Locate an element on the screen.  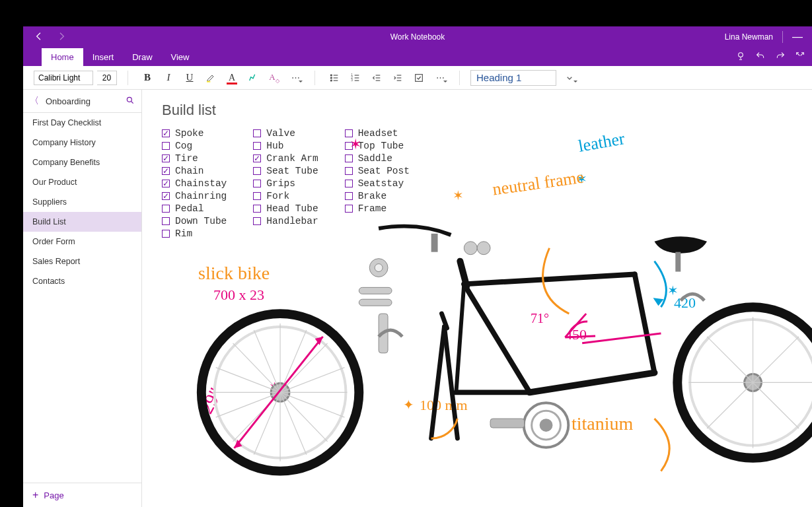
redo-button is located at coordinates (780, 57).